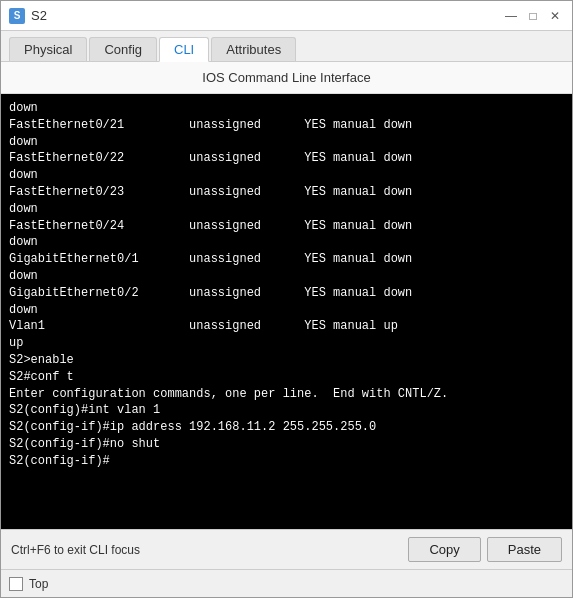  I want to click on section-title: IOS Command Line Interface, so click(286, 78).